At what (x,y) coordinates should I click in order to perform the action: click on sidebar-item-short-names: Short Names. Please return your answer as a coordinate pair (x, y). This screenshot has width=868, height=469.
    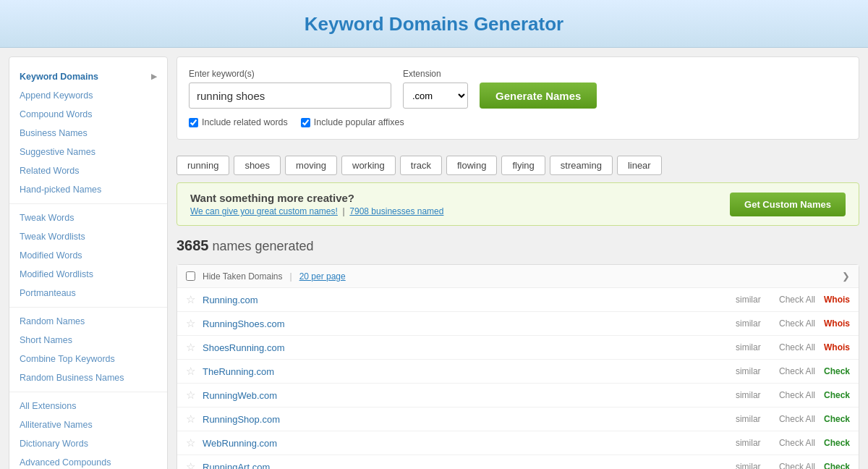
    Looking at the image, I should click on (88, 340).